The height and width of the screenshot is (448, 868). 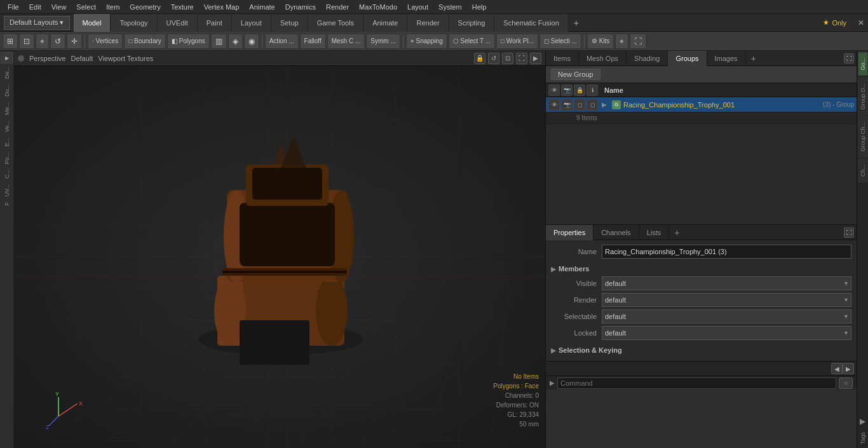 What do you see at coordinates (580, 105) in the screenshot?
I see `group-lock: ◻` at bounding box center [580, 105].